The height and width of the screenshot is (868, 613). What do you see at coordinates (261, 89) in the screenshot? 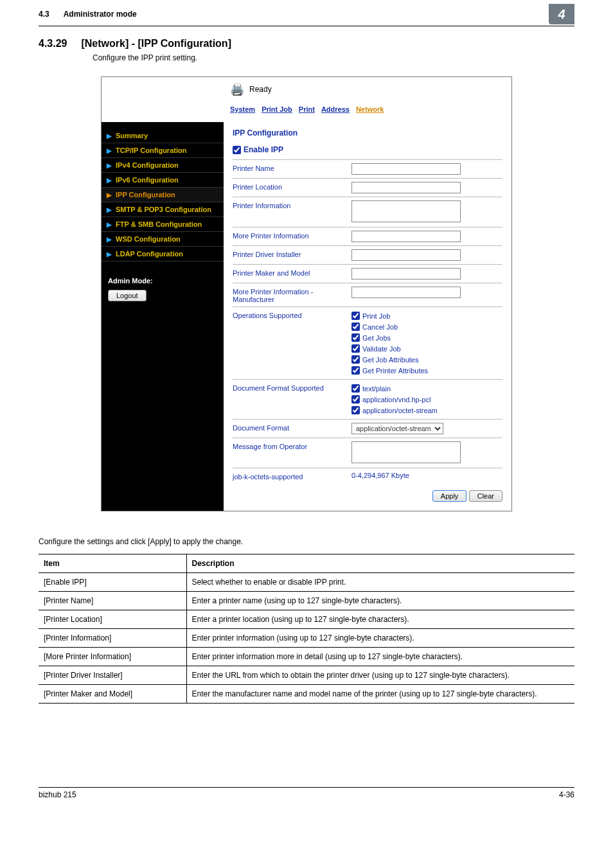
I see `status-ready-label: Ready` at bounding box center [261, 89].